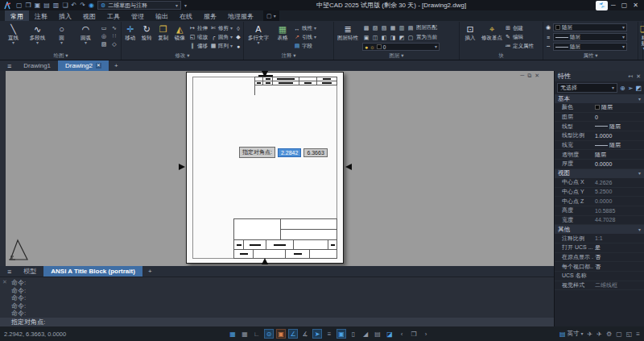 This screenshot has height=341, width=644. Describe the element at coordinates (114, 16) in the screenshot. I see `tab-tools: 工具` at that location.